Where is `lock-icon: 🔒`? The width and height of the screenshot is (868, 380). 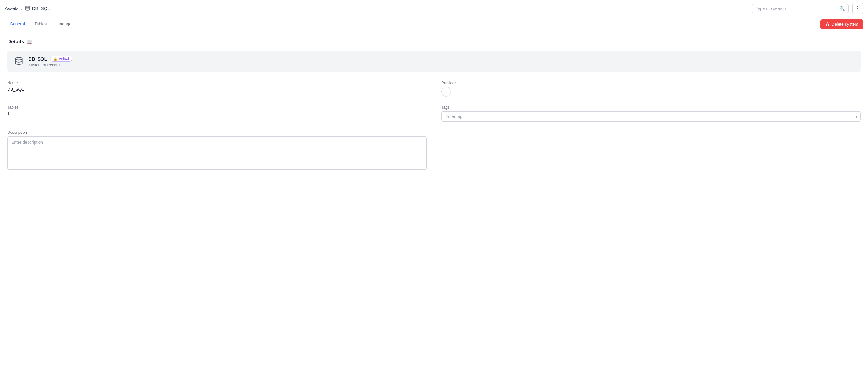 lock-icon: 🔒 is located at coordinates (55, 59).